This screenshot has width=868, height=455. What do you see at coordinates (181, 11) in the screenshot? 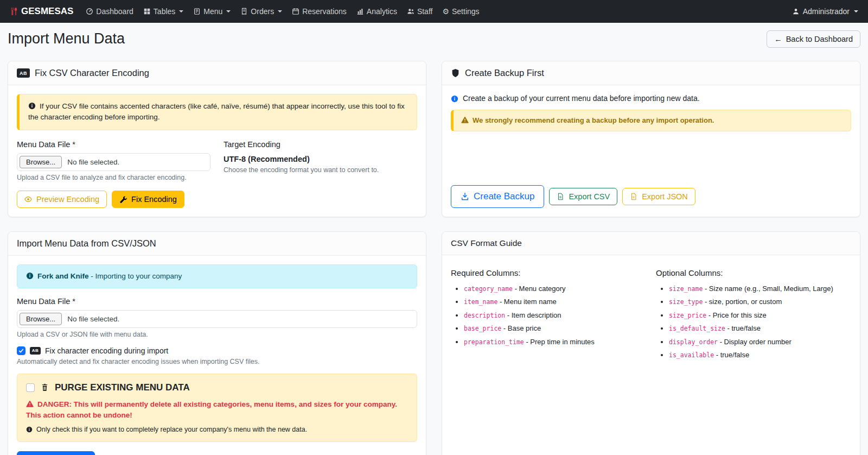
I see `chevron-down-icon` at bounding box center [181, 11].